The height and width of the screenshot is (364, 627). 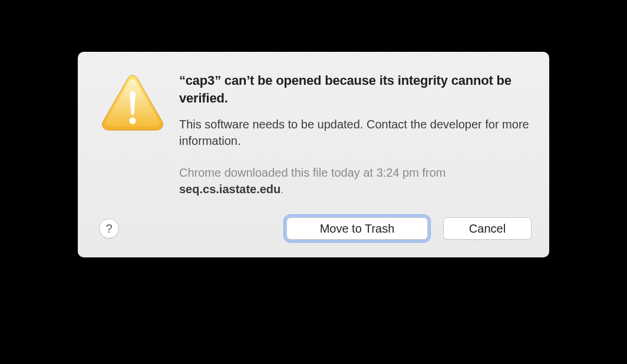 What do you see at coordinates (108, 229) in the screenshot?
I see `help-icon: ?` at bounding box center [108, 229].